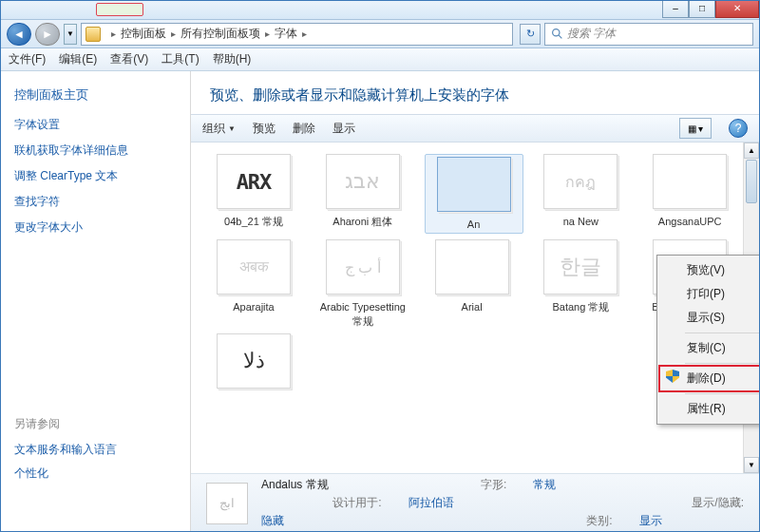 The width and height of the screenshot is (760, 532). Describe the element at coordinates (95, 473) in the screenshot. I see `see-also-personalization: 个性化` at that location.